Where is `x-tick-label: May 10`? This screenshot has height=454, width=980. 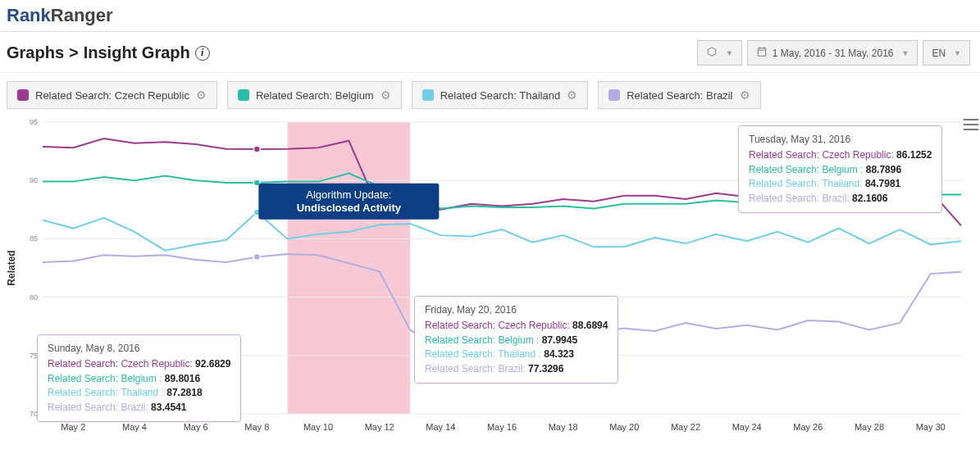 x-tick-label: May 10 is located at coordinates (318, 427).